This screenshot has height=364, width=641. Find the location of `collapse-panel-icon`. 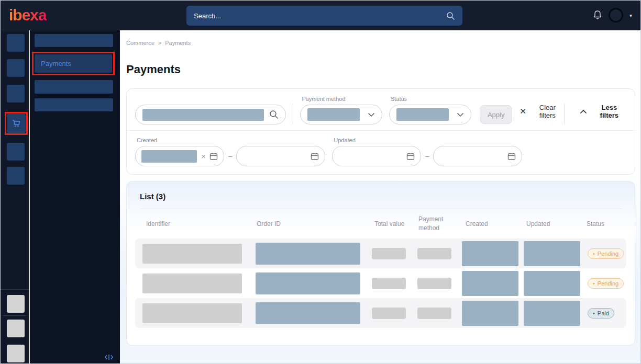

collapse-panel-icon is located at coordinates (109, 357).